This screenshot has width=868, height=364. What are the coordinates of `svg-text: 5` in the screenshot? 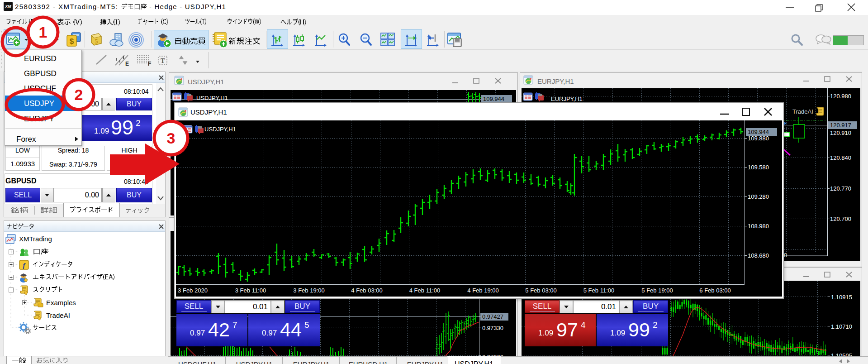 It's located at (97, 42).